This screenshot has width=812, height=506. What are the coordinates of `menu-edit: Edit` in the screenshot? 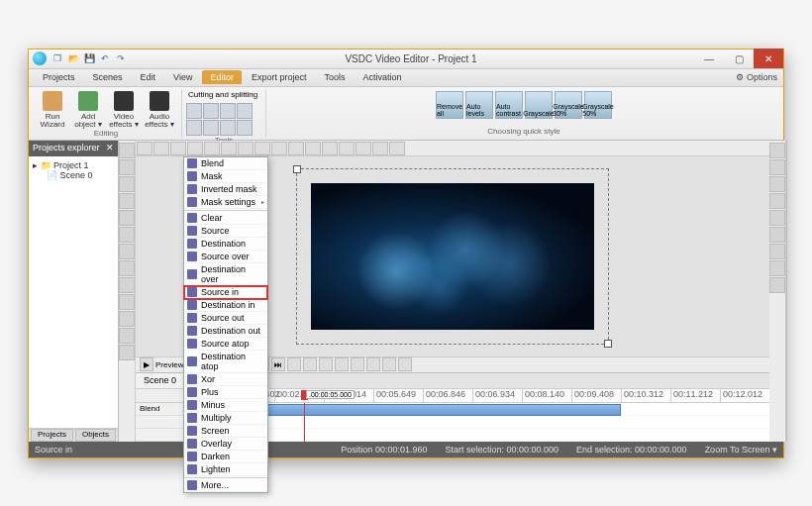 It's located at (149, 77).